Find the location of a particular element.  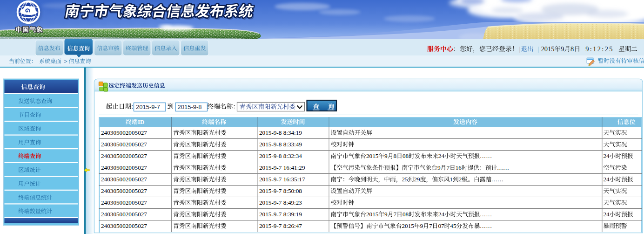

svg-text: ID is located at coordinates (141, 122).